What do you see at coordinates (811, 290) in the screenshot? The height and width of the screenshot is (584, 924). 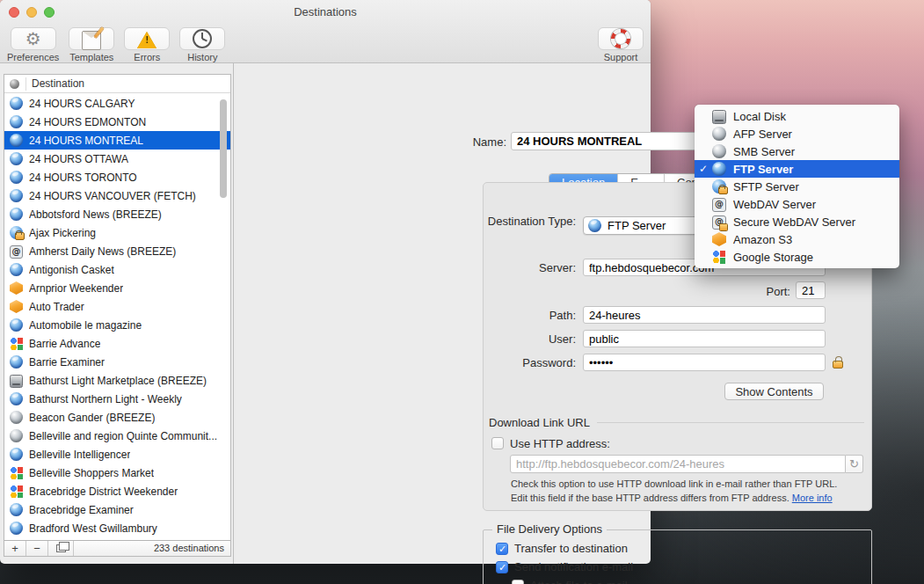 I see `port-input` at bounding box center [811, 290].